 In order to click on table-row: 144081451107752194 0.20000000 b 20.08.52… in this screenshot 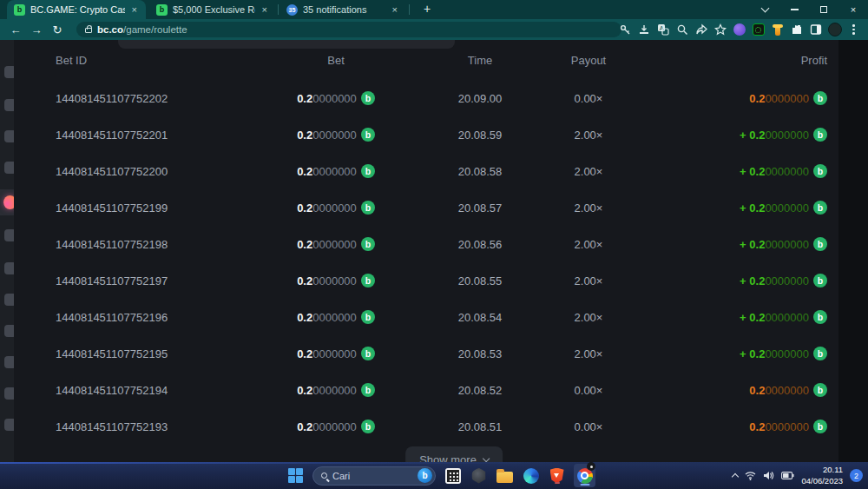, I will do `click(426, 390)`.